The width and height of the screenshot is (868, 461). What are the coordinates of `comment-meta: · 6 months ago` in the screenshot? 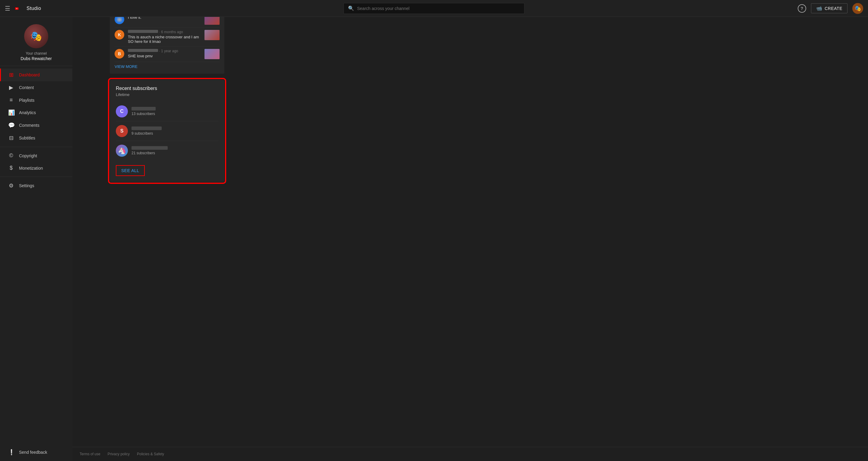 It's located at (164, 32).